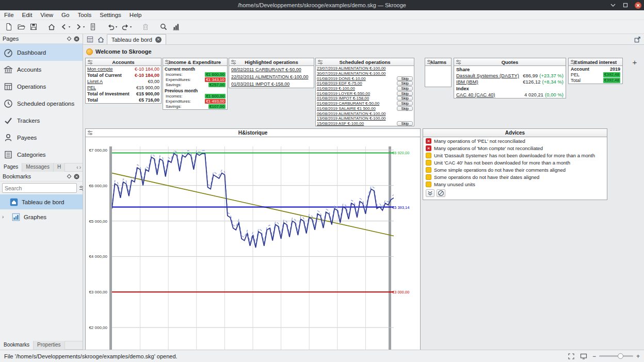  I want to click on highlighted-operation-link: 22/02/2011 ALIMENTATION €-100,00, so click(271, 77).